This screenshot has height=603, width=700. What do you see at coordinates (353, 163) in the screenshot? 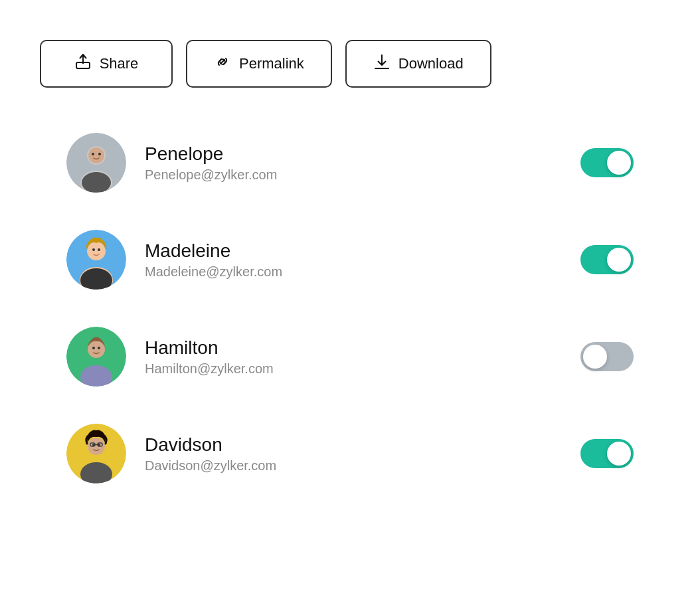
I see `contact-info-penelope: Penelope Penelope@zylker.com` at bounding box center [353, 163].